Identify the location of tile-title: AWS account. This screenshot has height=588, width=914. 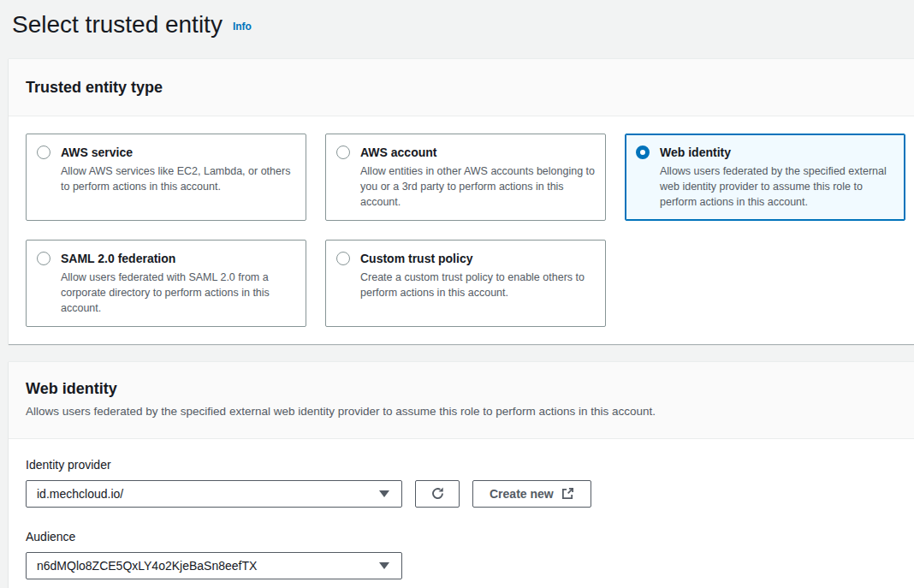
(478, 152).